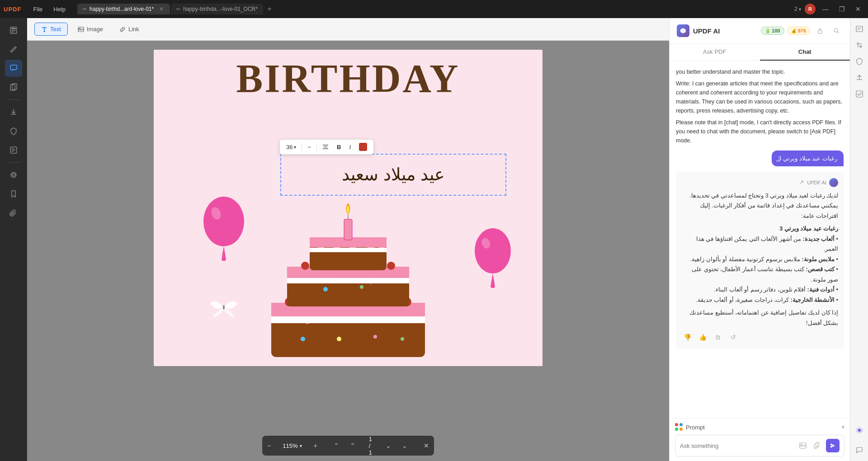  I want to click on font-decrease-button: −, so click(309, 147).